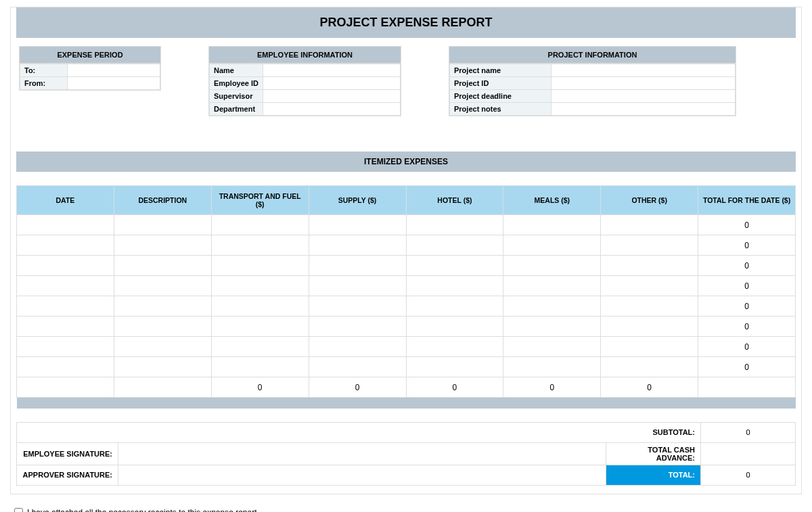 The height and width of the screenshot is (512, 812). I want to click on supervisor-label: Supervisor, so click(237, 96).